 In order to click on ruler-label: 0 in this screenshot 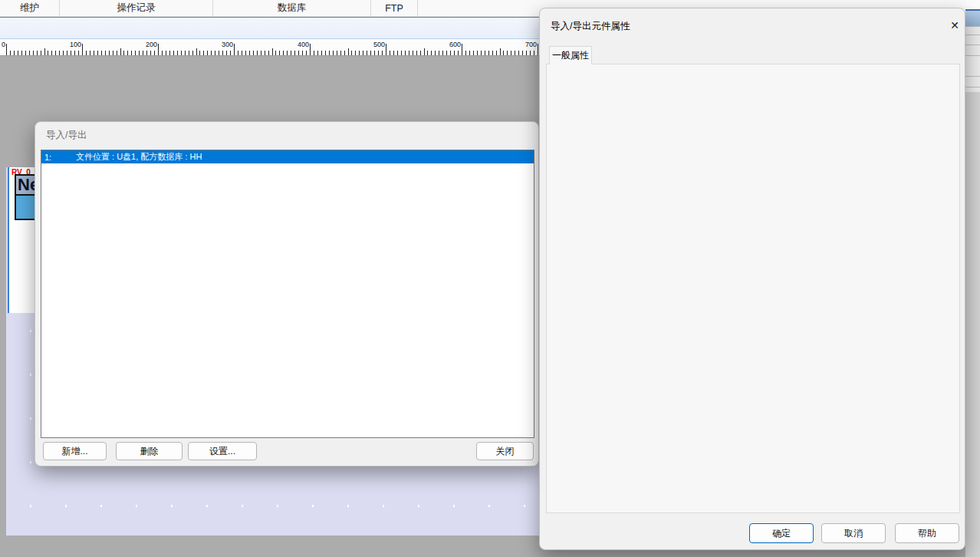, I will do `click(4, 44)`.